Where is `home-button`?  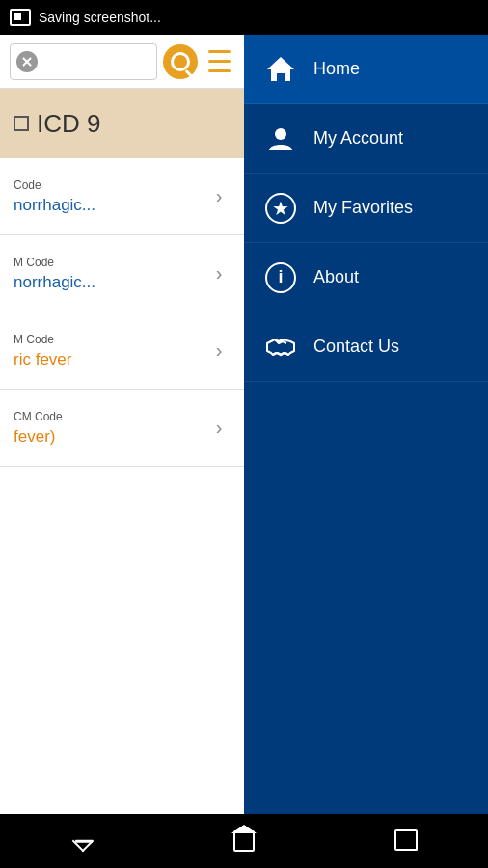 home-button is located at coordinates (244, 841).